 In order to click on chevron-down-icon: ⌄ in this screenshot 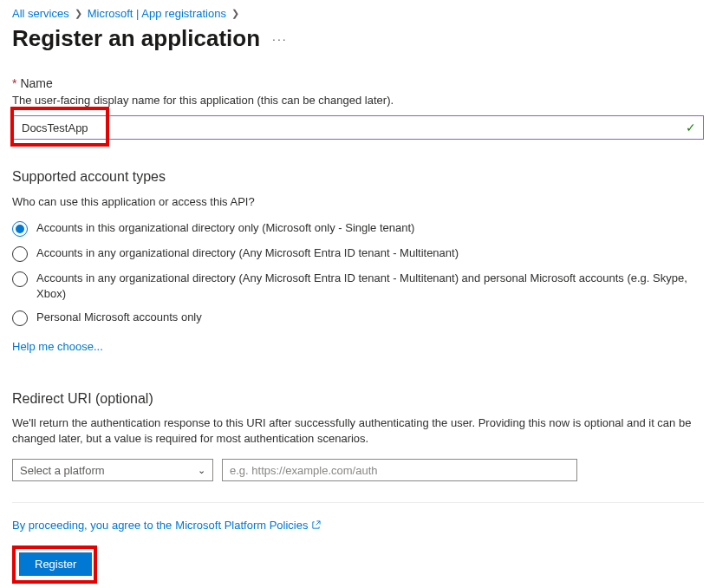, I will do `click(201, 470)`.